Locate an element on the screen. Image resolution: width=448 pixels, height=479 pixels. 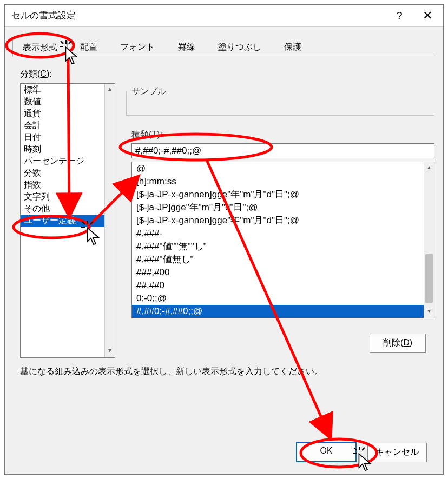
ok-button: OK is located at coordinates (326, 452).